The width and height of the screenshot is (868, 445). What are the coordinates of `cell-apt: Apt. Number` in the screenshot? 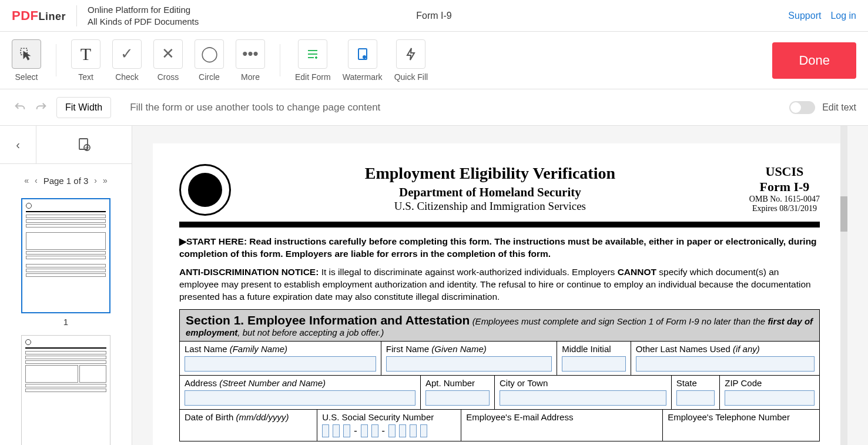 It's located at (458, 393).